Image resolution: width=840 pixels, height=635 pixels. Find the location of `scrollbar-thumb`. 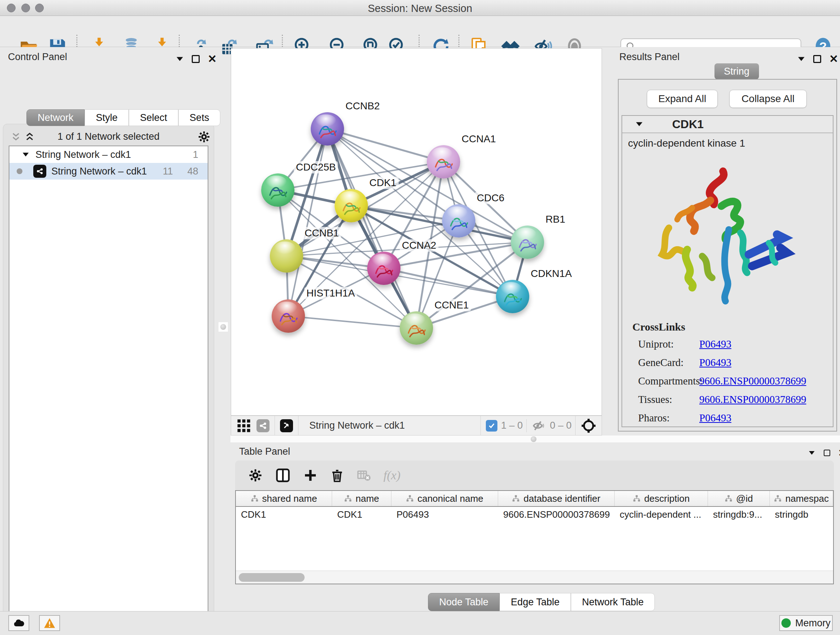

scrollbar-thumb is located at coordinates (272, 578).